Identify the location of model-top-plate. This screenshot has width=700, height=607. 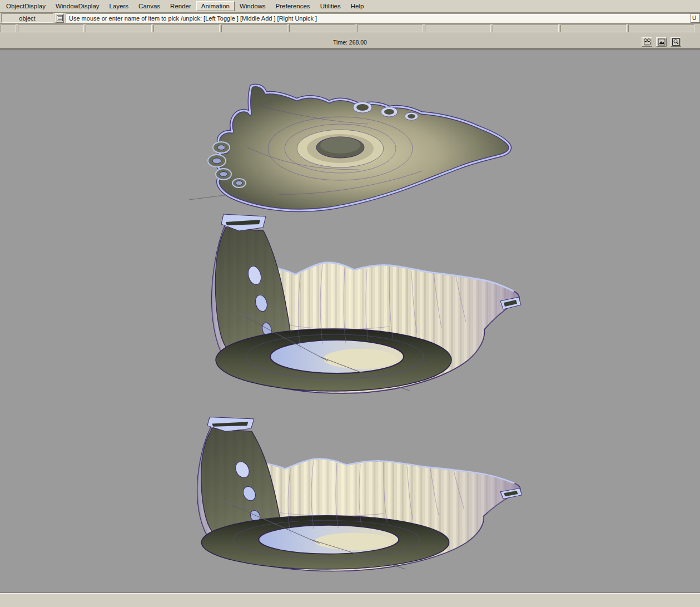
(349, 148).